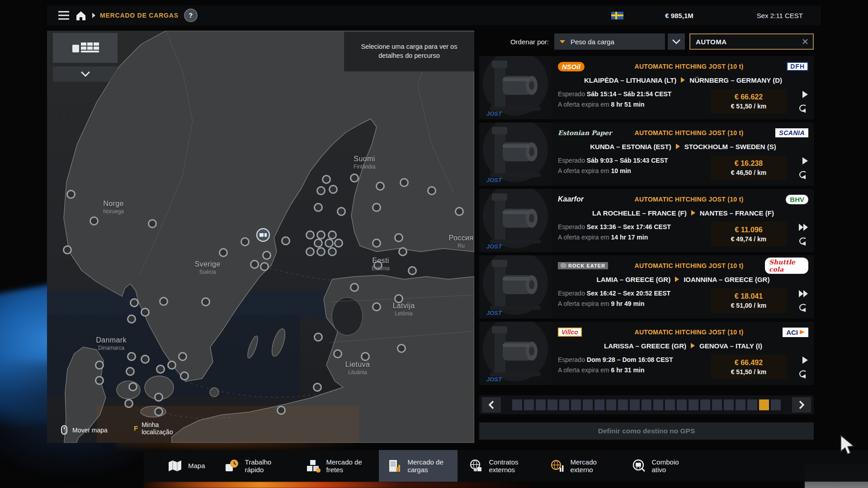 The width and height of the screenshot is (868, 488). What do you see at coordinates (337, 466) in the screenshot?
I see `nav-item-mercado-de-fretes: Mercado de fretes` at bounding box center [337, 466].